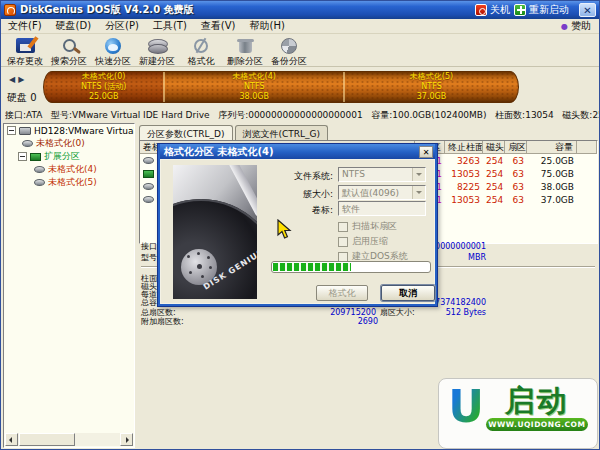  Describe the element at coordinates (576, 26) in the screenshot. I see `sponsor-link: ● 赞助` at that location.